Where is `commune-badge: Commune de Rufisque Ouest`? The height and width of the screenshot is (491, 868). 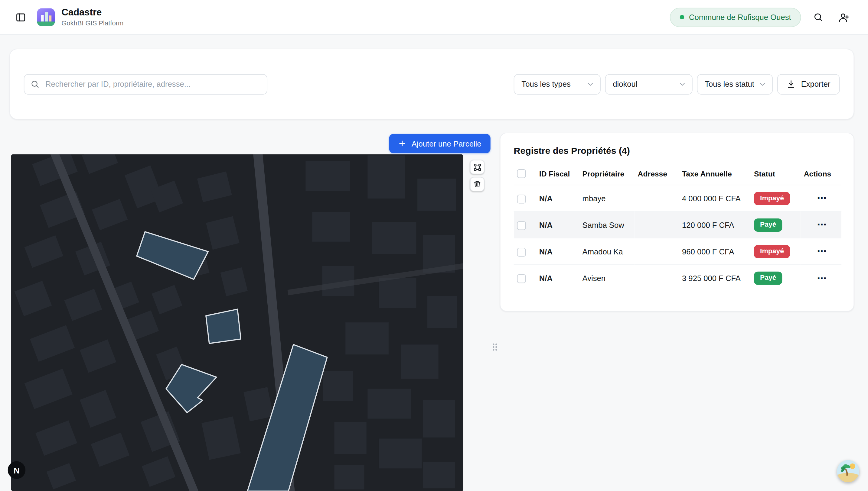
commune-badge: Commune de Rufisque Ouest is located at coordinates (735, 17).